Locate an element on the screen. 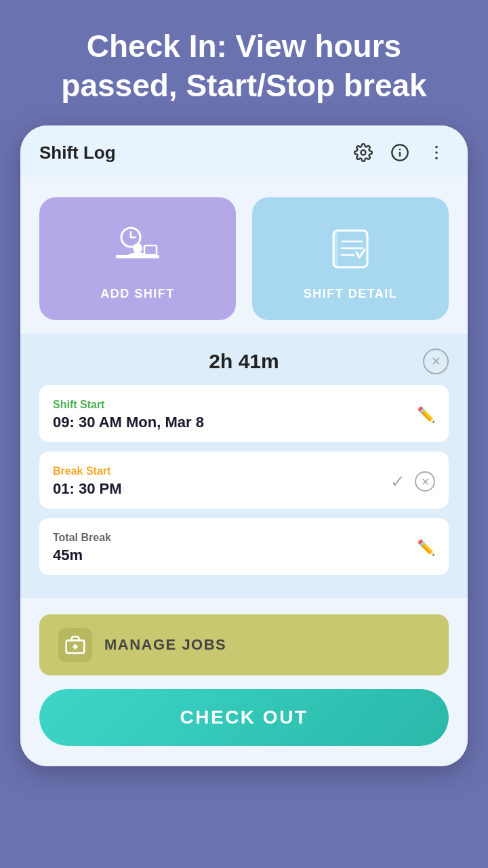 The image size is (488, 868). shift-panel-header: 2h 41m ✕ is located at coordinates (244, 361).